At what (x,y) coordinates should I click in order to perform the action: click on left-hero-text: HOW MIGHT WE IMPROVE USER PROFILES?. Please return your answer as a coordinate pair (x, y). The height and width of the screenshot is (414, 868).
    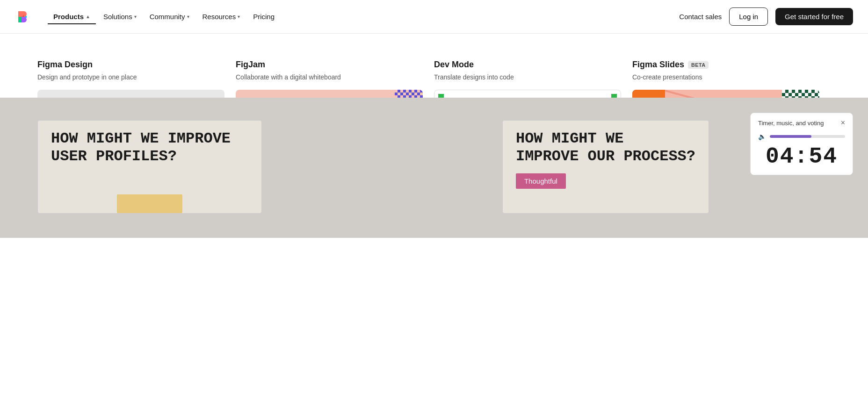
    Looking at the image, I should click on (145, 148).